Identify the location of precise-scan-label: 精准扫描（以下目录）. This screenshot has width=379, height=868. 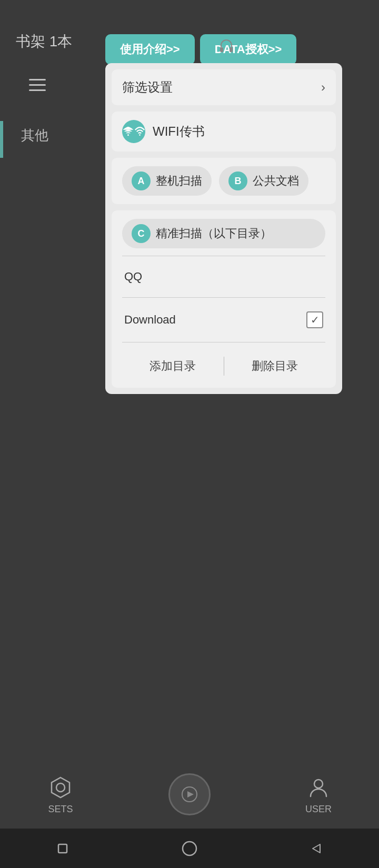
(214, 234).